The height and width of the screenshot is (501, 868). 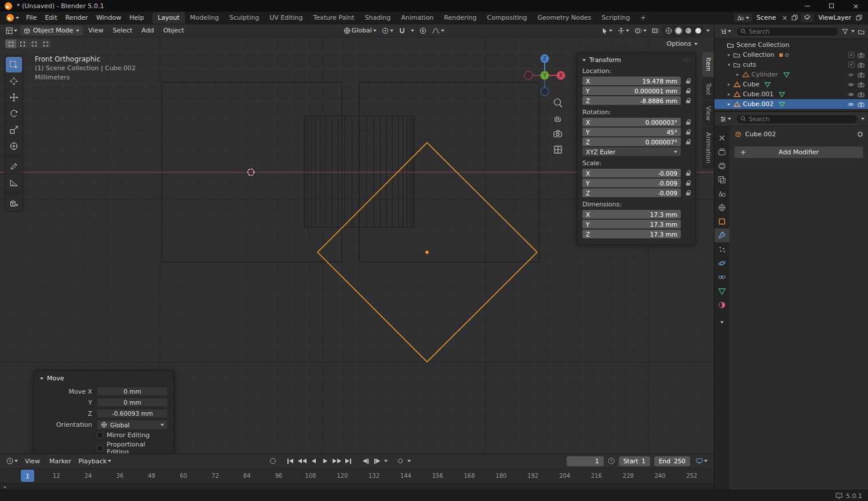 I want to click on move-y-field: 0 mm, so click(x=132, y=402).